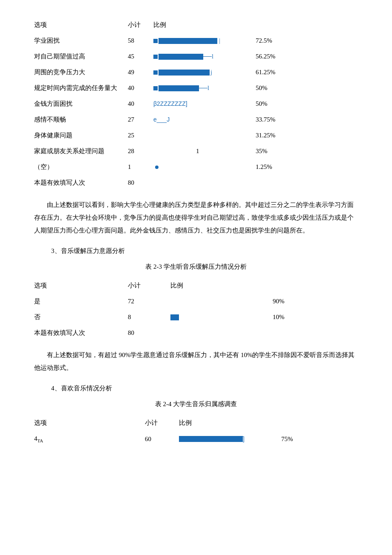 This screenshot has height=555, width=392. What do you see at coordinates (196, 423) in the screenshot?
I see `table3-header: 选项 小计 比例` at bounding box center [196, 423].